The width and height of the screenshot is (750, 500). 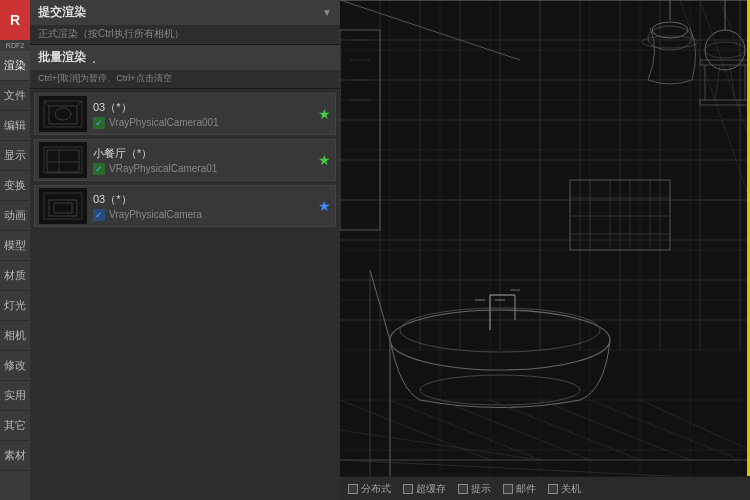 I want to click on submit-render-section: 提交渲染 ▼ 正式渲染（按Ctrl执行所有相机）, so click(x=185, y=22).